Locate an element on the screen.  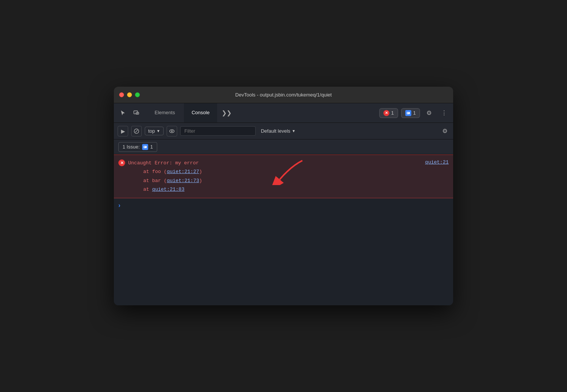
stack-link-2: quiet:21:73 is located at coordinates (183, 181).